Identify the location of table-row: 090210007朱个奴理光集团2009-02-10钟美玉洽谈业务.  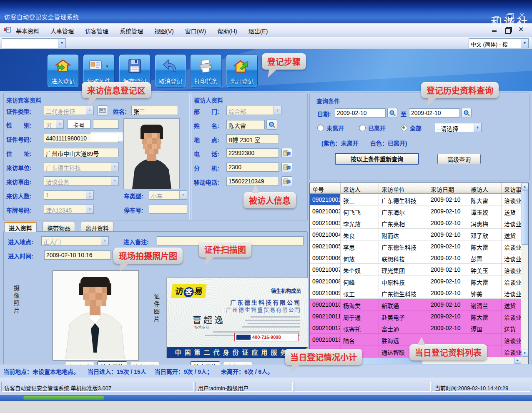
(419, 270).